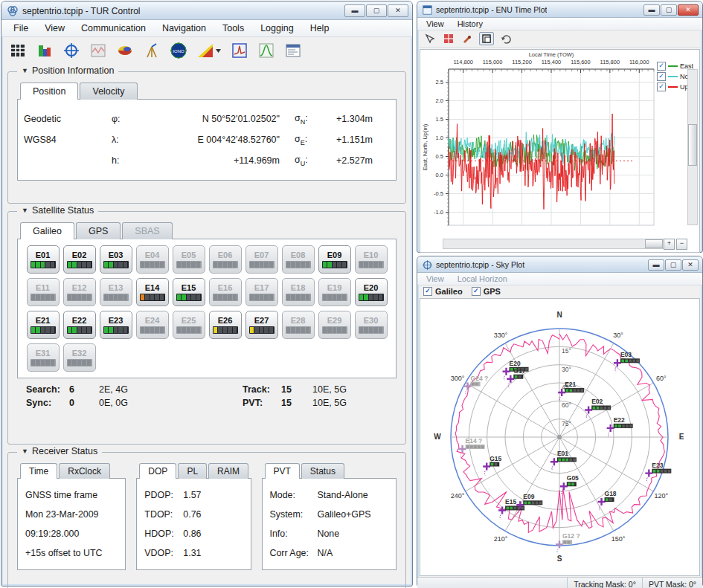 The width and height of the screenshot is (703, 588). Describe the element at coordinates (116, 325) in the screenshot. I see `satellite-button-e23: E23` at that location.